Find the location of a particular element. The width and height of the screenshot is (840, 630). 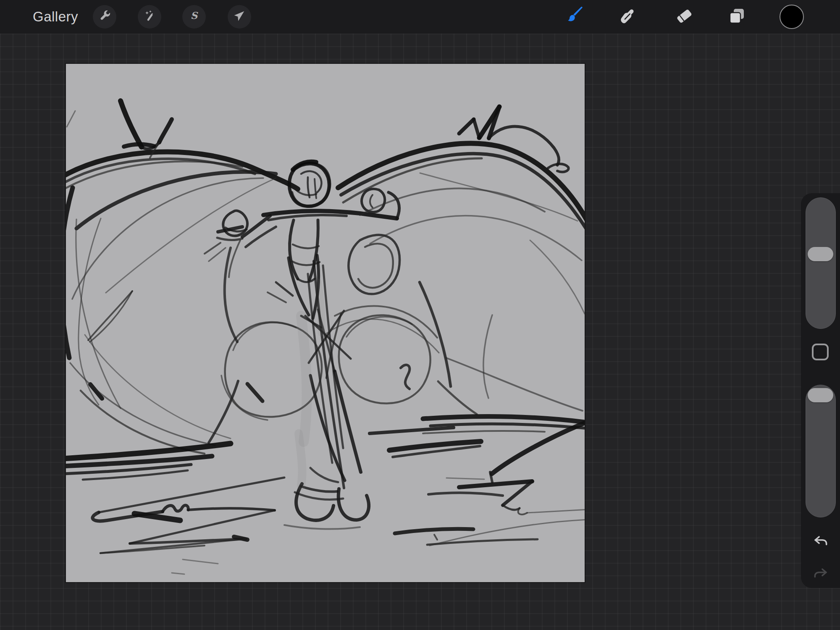

svg-text: S is located at coordinates (194, 16).